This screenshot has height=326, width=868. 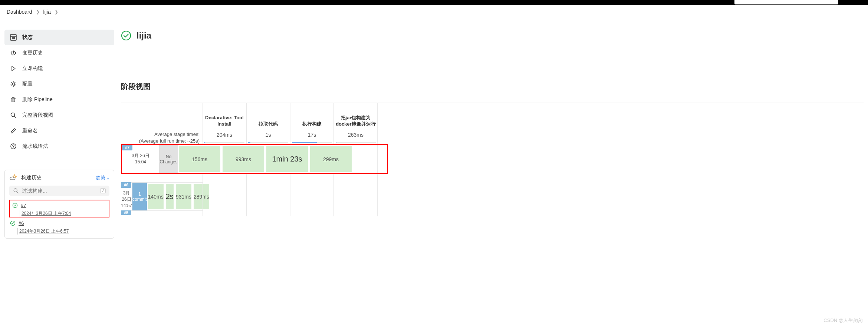 I want to click on stage-cell: 140ms, so click(x=156, y=196).